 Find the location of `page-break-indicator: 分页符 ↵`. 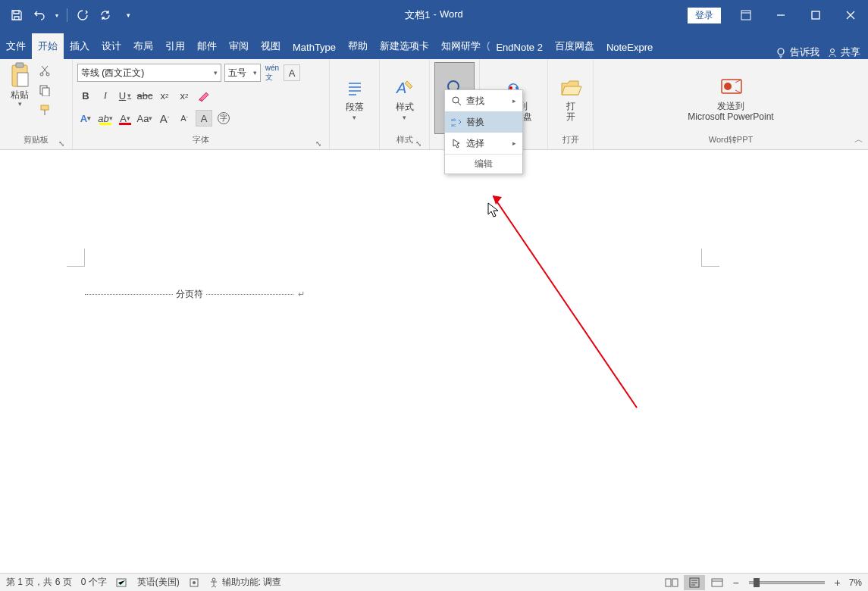

page-break-indicator: 分页符 ↵ is located at coordinates (195, 294).